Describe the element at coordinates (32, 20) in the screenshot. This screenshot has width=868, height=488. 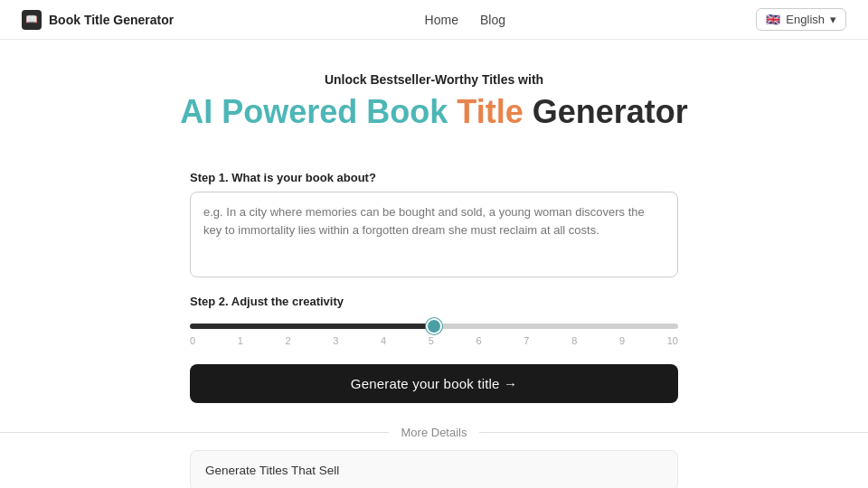
I see `brand-icon-text: 📖` at that location.